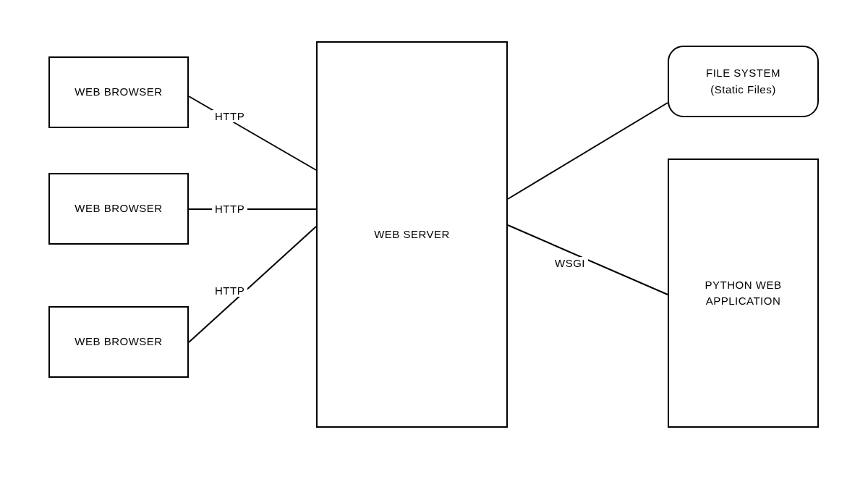 This screenshot has height=482, width=868. Describe the element at coordinates (744, 301) in the screenshot. I see `python-app-line2: APPLICATION` at that location.